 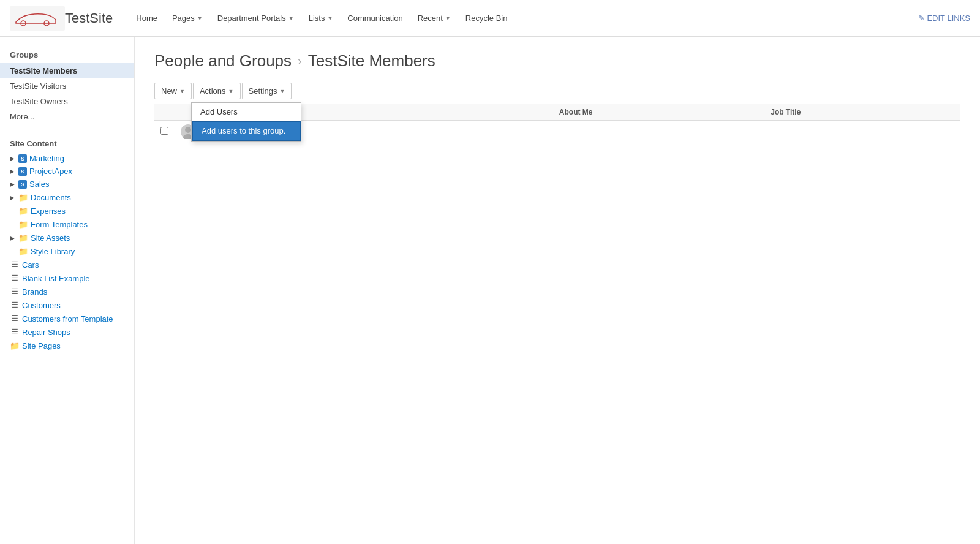 I want to click on tree-item-blank-list: ☰ Blank List Example, so click(x=67, y=278).